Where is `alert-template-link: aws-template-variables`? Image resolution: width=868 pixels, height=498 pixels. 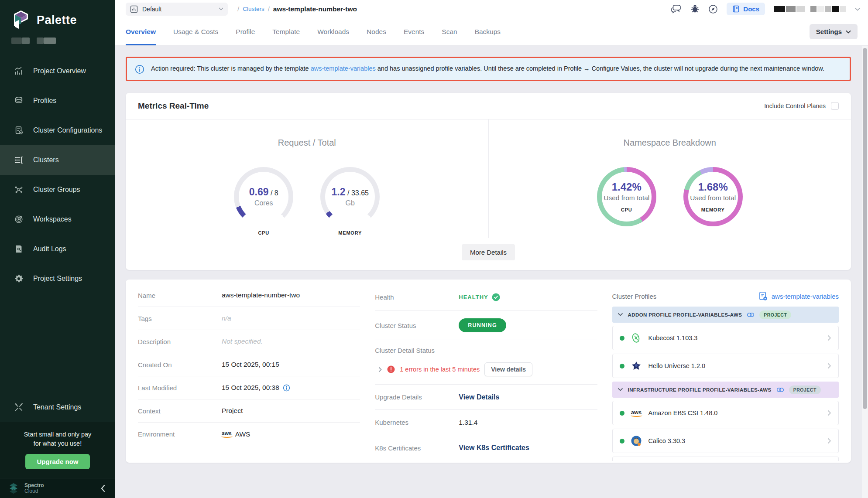 alert-template-link: aws-template-variables is located at coordinates (343, 68).